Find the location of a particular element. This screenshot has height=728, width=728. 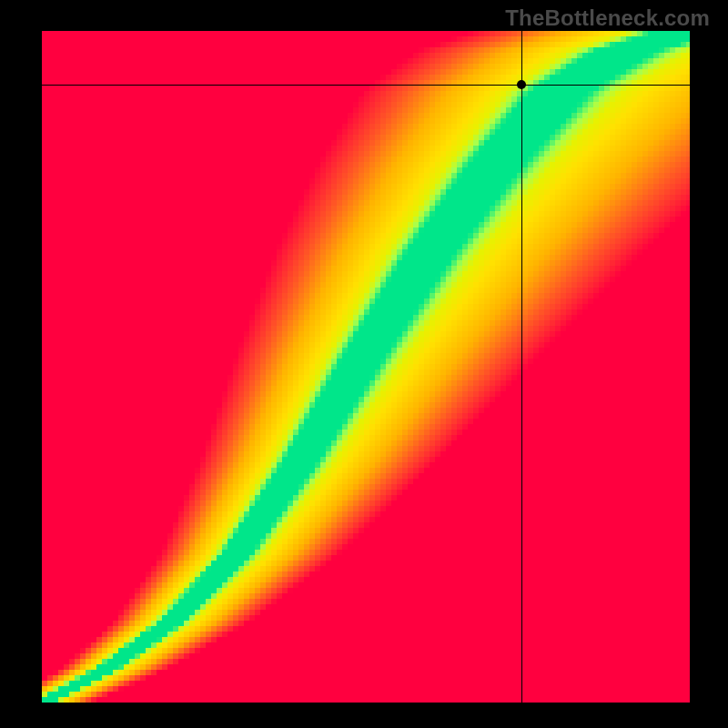

crosshair-vertical is located at coordinates (522, 367).